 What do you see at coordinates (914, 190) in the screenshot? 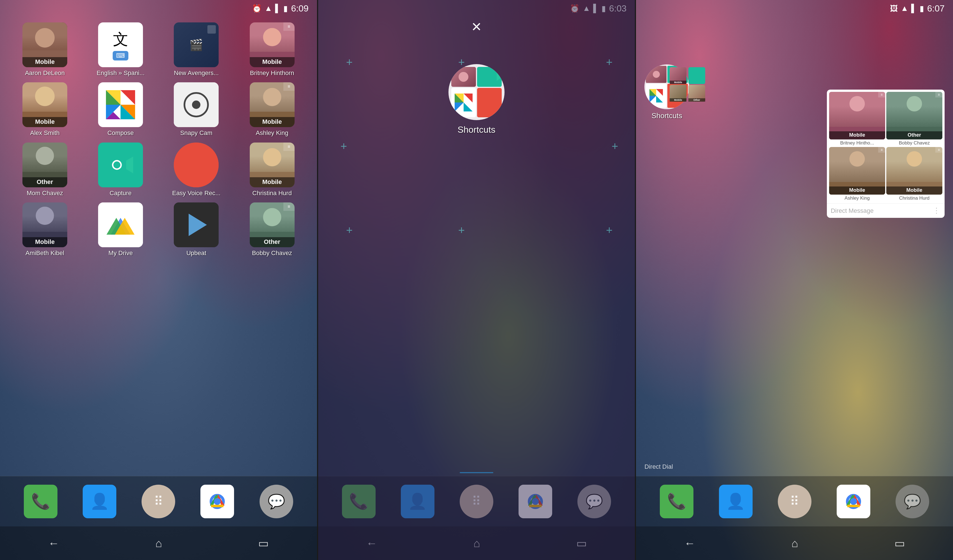
I see `popup-label-christina: Mobile` at bounding box center [914, 190].